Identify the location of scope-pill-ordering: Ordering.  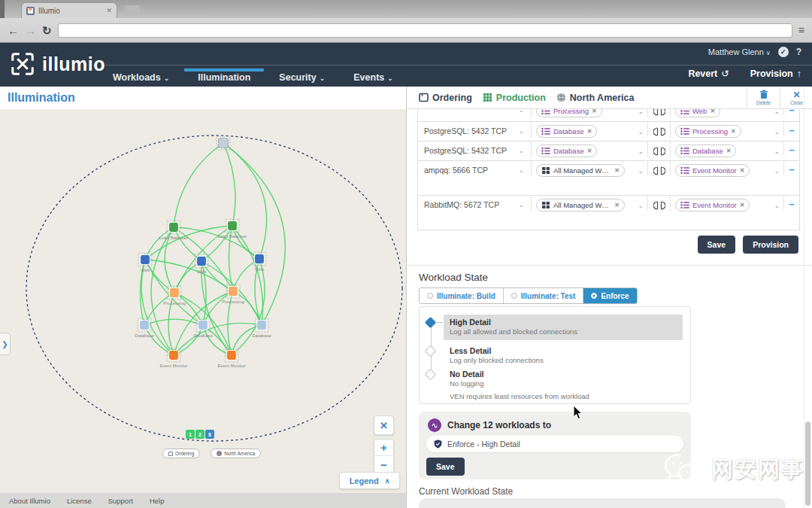
(181, 453).